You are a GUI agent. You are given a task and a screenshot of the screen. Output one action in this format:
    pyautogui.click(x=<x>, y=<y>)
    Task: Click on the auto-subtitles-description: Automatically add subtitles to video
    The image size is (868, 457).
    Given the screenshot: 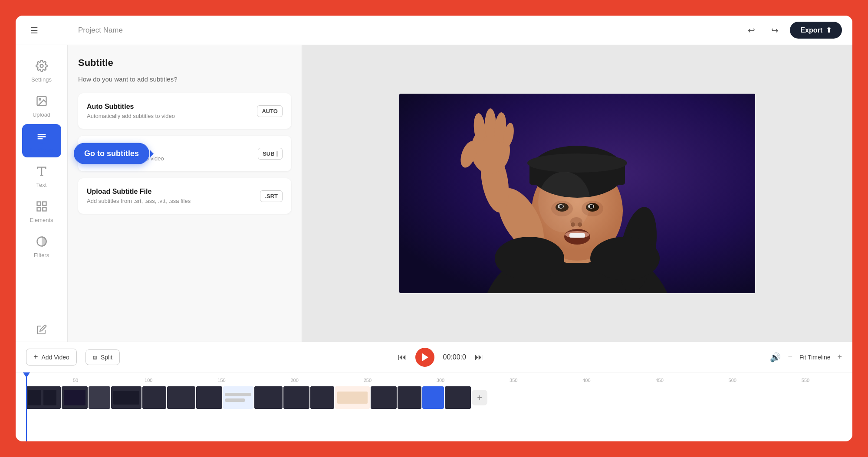 What is the action you would take?
    pyautogui.click(x=131, y=116)
    